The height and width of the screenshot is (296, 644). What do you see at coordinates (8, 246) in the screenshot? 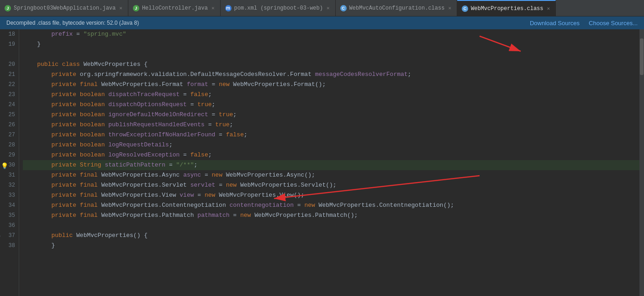
I see `line-num-38: 38` at bounding box center [8, 246].